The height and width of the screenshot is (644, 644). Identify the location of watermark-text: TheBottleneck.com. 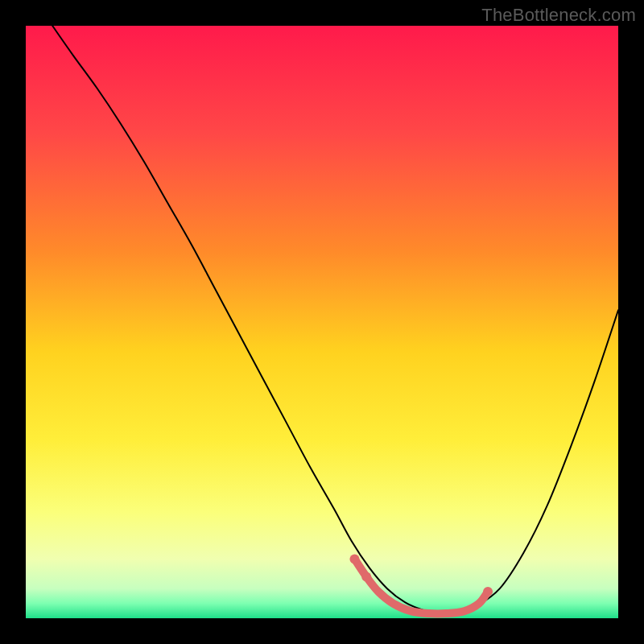
(559, 15).